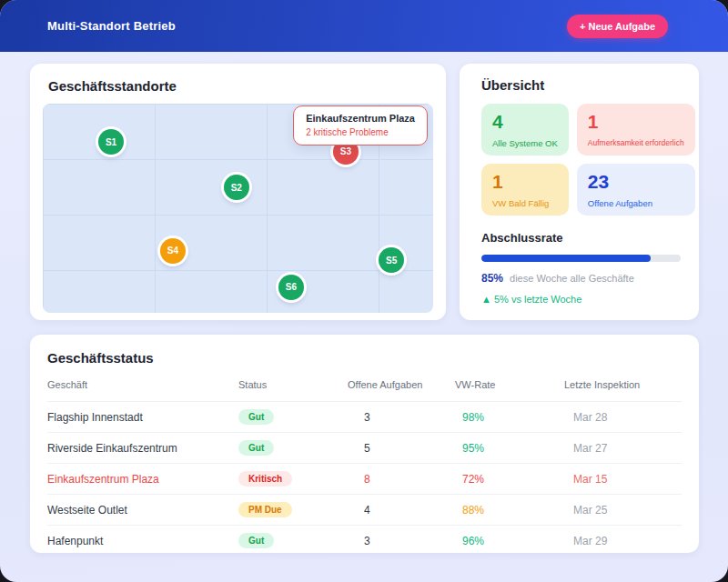  Describe the element at coordinates (143, 510) in the screenshot. I see `store-name: Westseite Outlet` at that location.